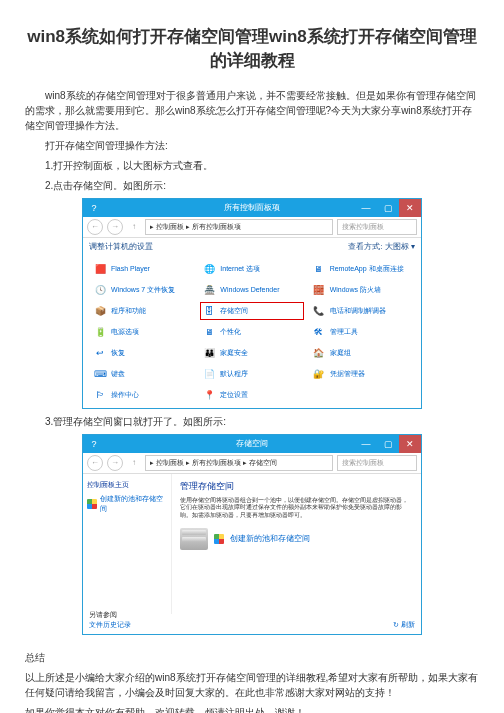  Describe the element at coordinates (348, 374) in the screenshot. I see `cp-item-label: 凭据管理器` at that location.